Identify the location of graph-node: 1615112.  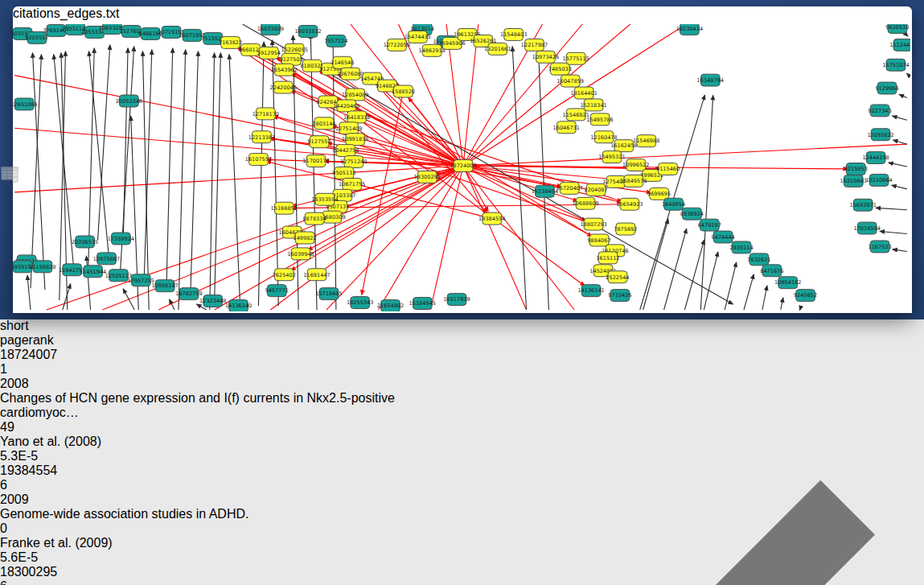
(608, 257).